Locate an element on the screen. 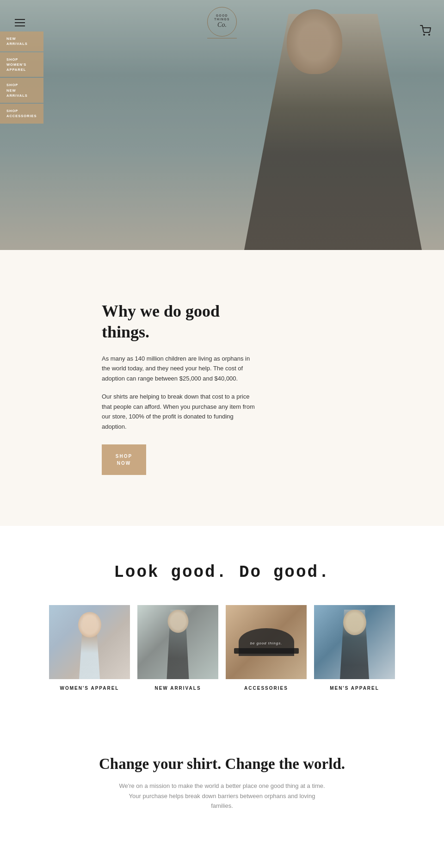 This screenshot has width=444, height=868. product-image-womens is located at coordinates (90, 642).